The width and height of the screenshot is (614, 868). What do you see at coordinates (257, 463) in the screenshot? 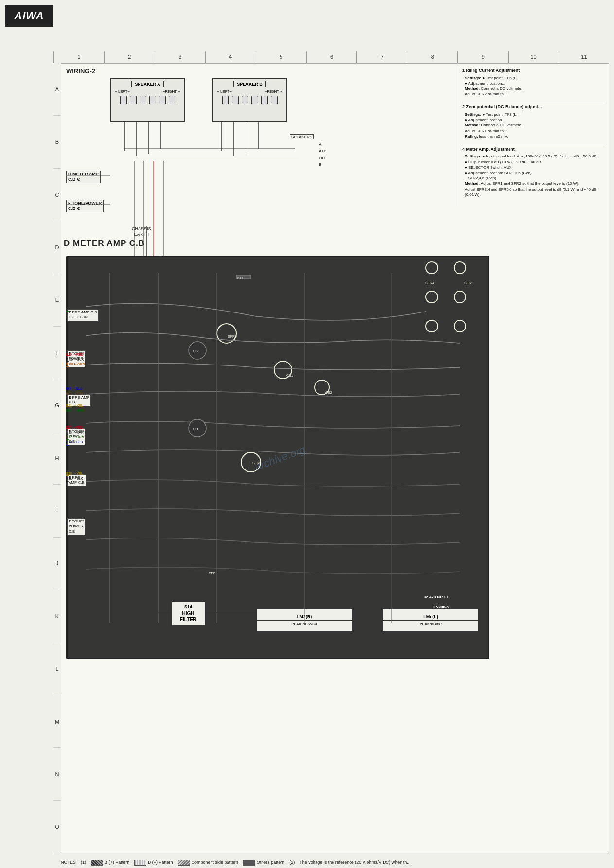
I see `sfr5-label: SFR5` at bounding box center [257, 463].